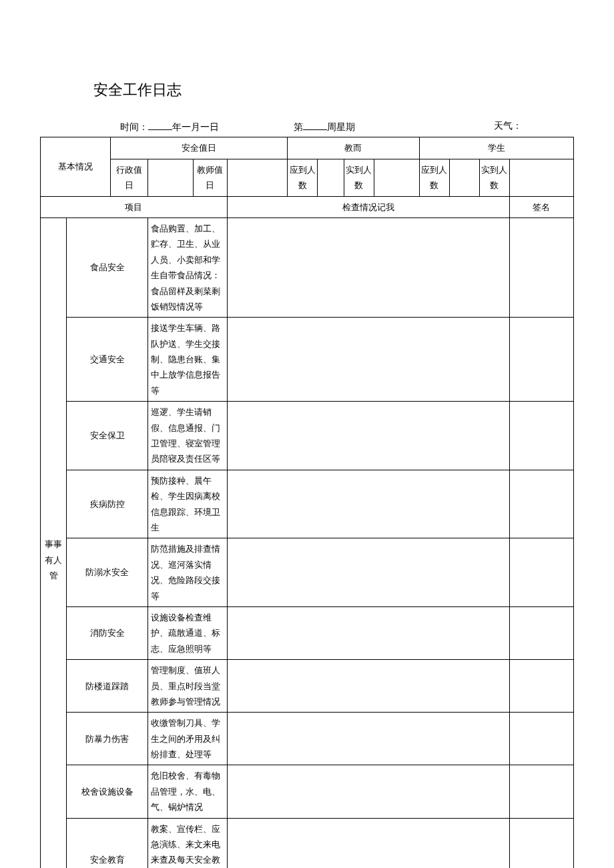 The height and width of the screenshot is (868, 614). What do you see at coordinates (368, 207) in the screenshot?
I see `record-header: 检查情况记我` at bounding box center [368, 207].